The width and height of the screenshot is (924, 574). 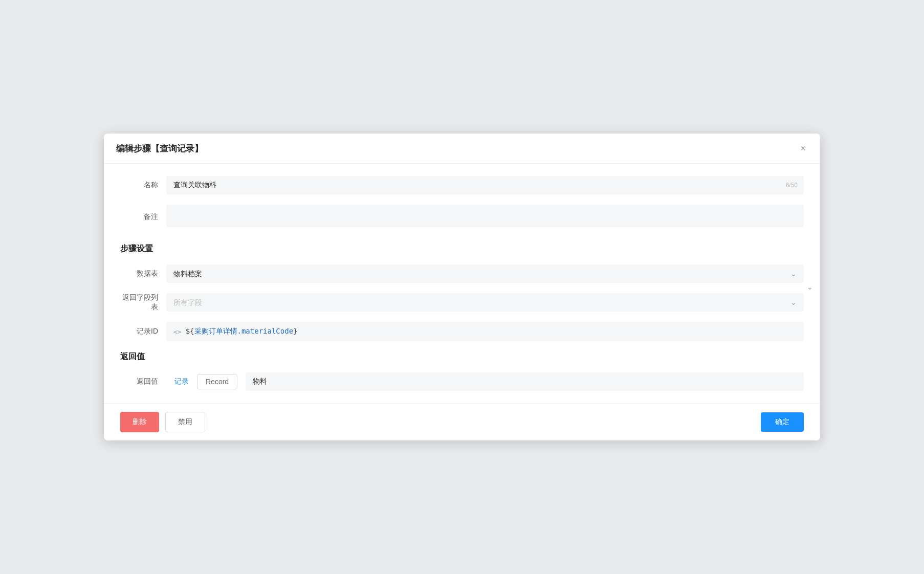 I want to click on delete-button: 删除, so click(x=140, y=422).